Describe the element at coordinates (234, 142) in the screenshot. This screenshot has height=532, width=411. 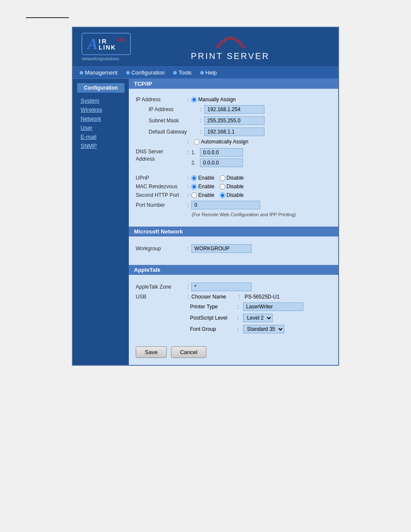
I see `auto-assign-row: : Automatically Assign` at that location.